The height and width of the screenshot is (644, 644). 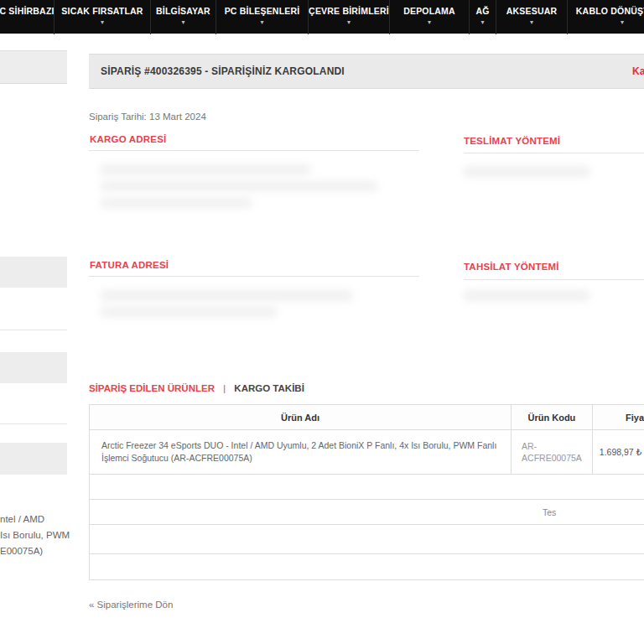 What do you see at coordinates (127, 139) in the screenshot?
I see `shipping-address-heading: KARGO ADRESİ` at bounding box center [127, 139].